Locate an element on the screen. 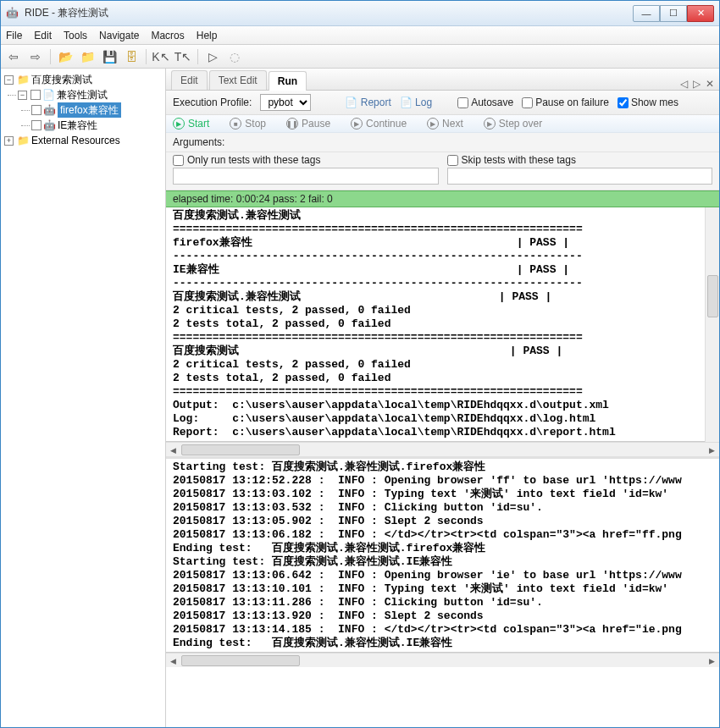 Image resolution: width=720 pixels, height=728 pixels. debug-icon: ◌ is located at coordinates (235, 57).